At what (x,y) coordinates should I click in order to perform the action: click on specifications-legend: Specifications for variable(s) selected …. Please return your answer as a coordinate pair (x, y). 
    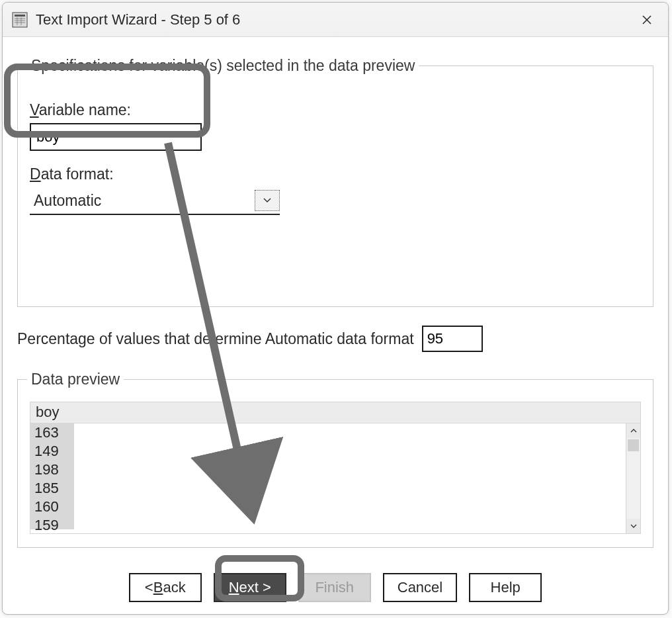
    Looking at the image, I should click on (223, 66).